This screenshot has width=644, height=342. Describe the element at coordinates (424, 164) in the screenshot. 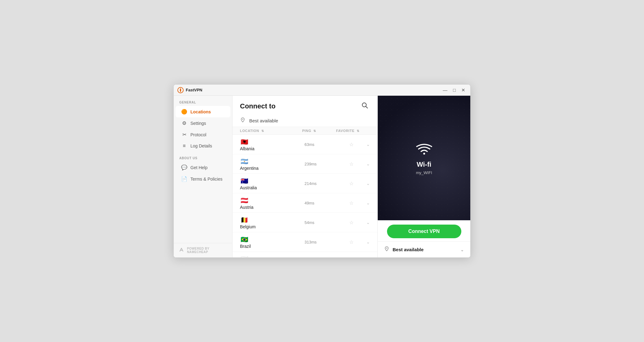

I see `wifi-label: Wi-fi` at that location.